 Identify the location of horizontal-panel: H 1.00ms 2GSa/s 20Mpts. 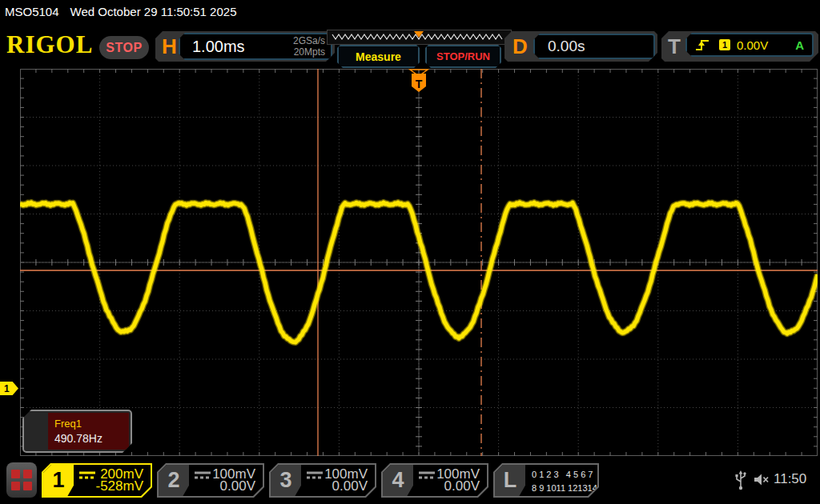
(245, 46).